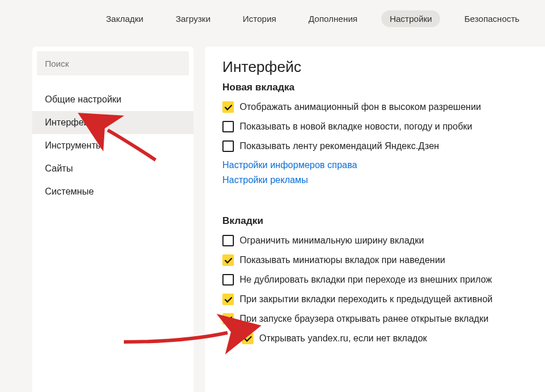  I want to click on option-animated-background: Отображать анимационный фон в высоком ра…, so click(384, 107).